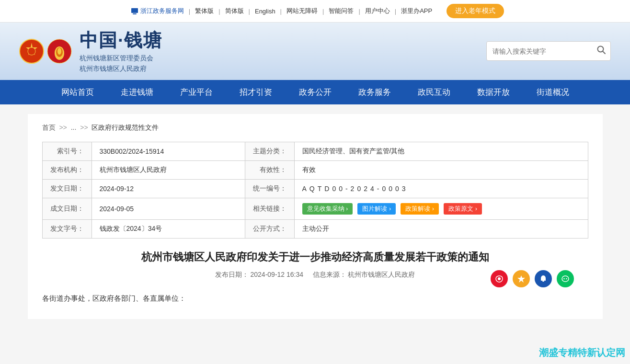 The height and width of the screenshot is (364, 630). Describe the element at coordinates (532, 279) in the screenshot. I see `social-icons` at that location.